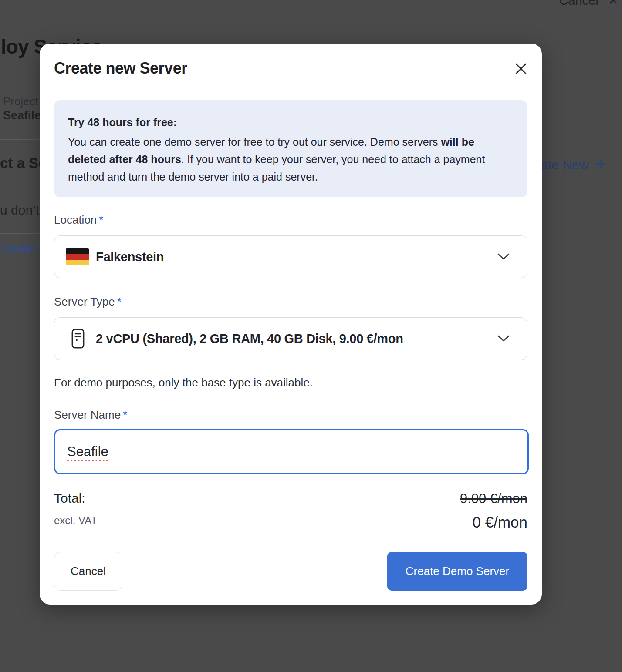  Describe the element at coordinates (78, 257) in the screenshot. I see `germany-flag-icon` at that location.